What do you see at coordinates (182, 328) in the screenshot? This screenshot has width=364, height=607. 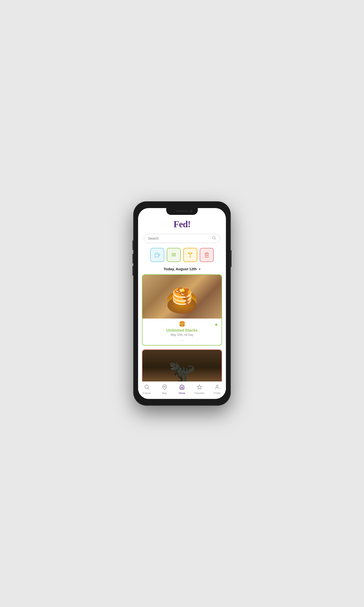 I see `cards-container: 🍔 Unlimited Stacks May 10th, All Day ...…` at bounding box center [182, 328].